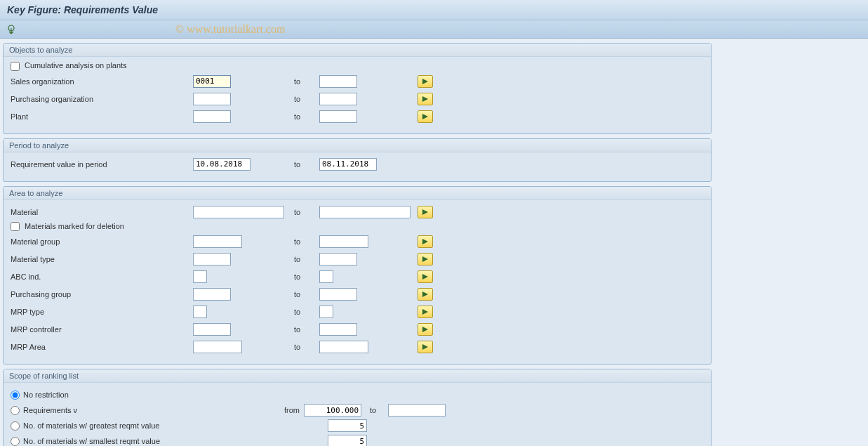  Describe the element at coordinates (338, 99) in the screenshot. I see `purch-org-to-input` at that location.